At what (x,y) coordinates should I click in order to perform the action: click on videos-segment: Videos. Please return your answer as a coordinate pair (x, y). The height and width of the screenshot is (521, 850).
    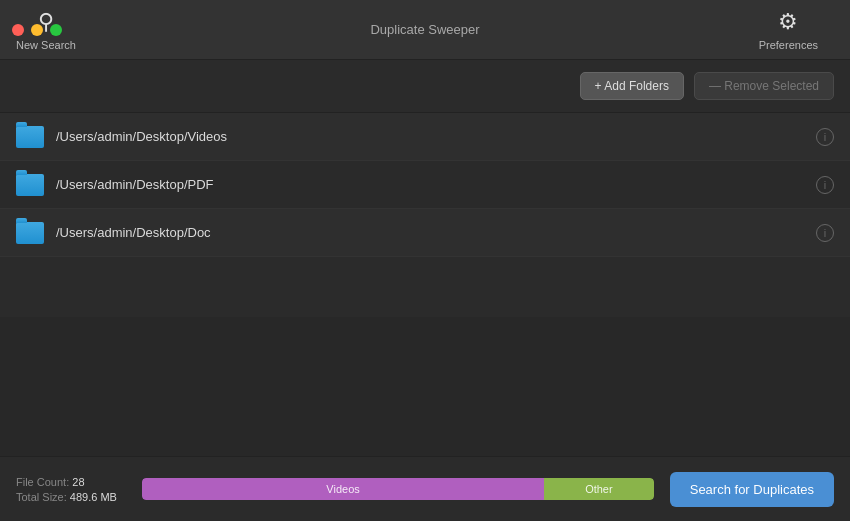
    Looking at the image, I should click on (343, 489).